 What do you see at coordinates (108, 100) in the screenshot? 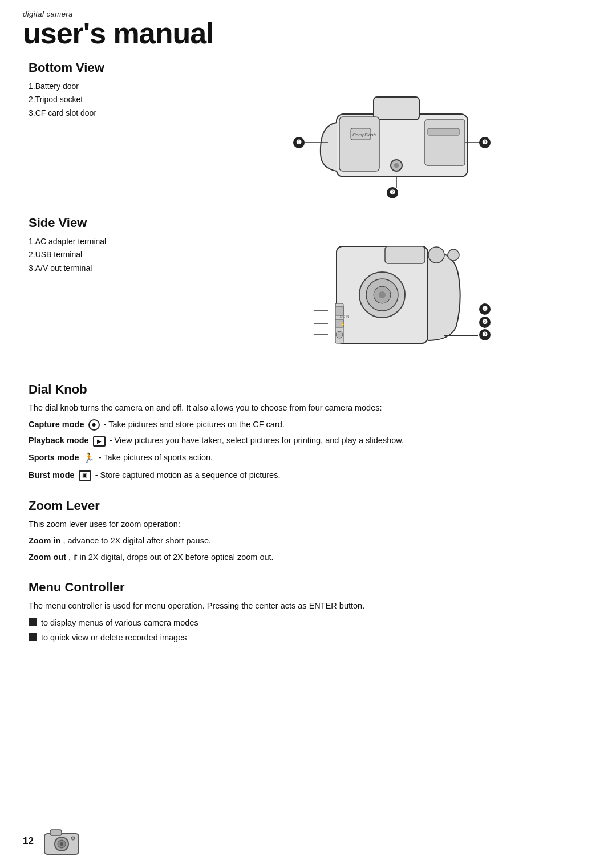
I see `bottom-view-list: 1.Battery door 2.Tripod socket 3.CF card…` at bounding box center [108, 100].